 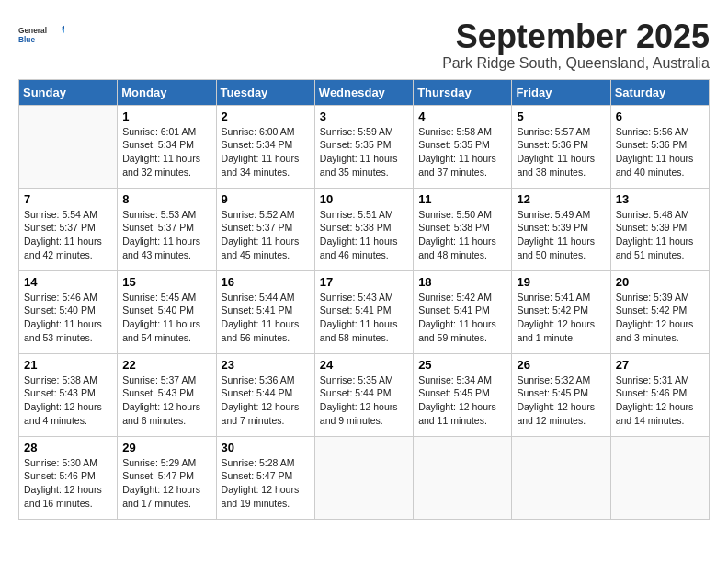 What do you see at coordinates (68, 312) in the screenshot?
I see `calendar-cell: 14Sunrise: 5:46 AM Sunset: 5:40 PM Dayli…` at bounding box center [68, 312].